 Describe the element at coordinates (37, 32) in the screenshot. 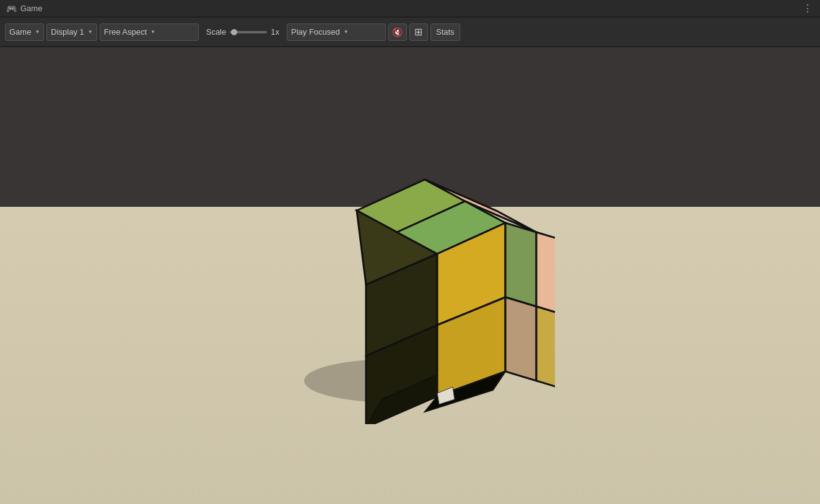

I see `game-dropdown-arrow: ▼` at that location.